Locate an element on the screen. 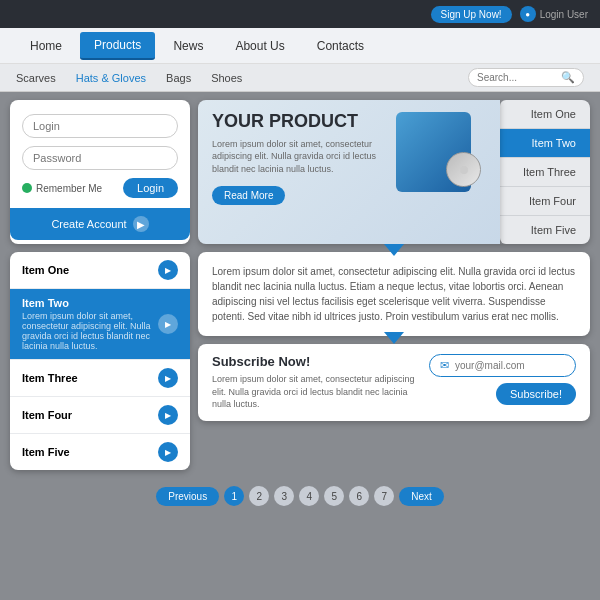  page-4: 4 is located at coordinates (309, 496).